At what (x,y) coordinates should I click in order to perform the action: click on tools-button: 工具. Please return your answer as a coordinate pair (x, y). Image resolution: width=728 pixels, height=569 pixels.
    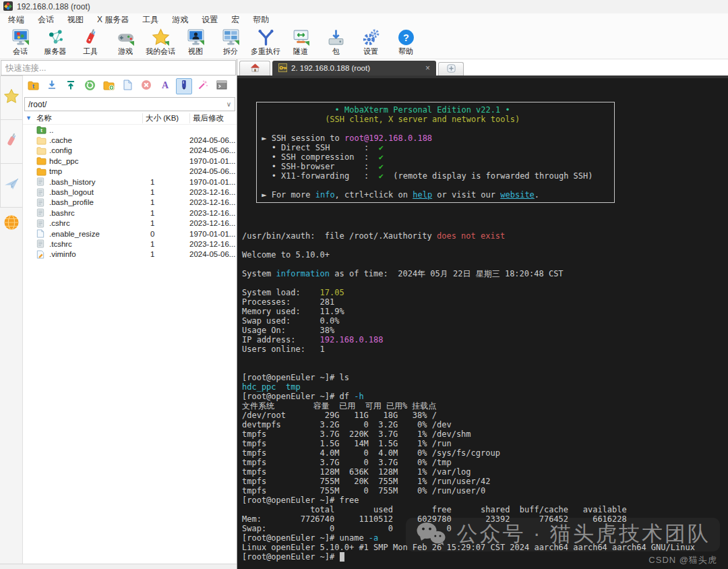
    Looking at the image, I should click on (90, 42).